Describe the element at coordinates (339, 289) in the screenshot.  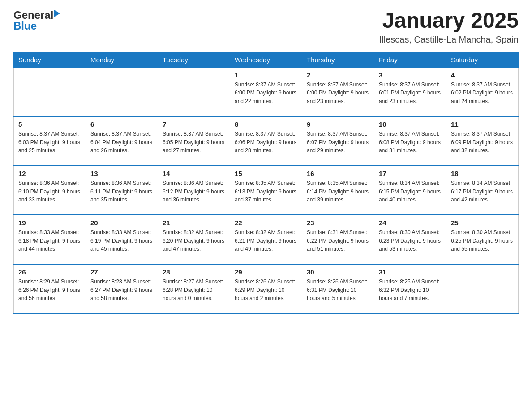
I see `calendar-cell: 30Sunrise: 8:26 AM Sunset: 6:31 PM Dayli…` at that location.